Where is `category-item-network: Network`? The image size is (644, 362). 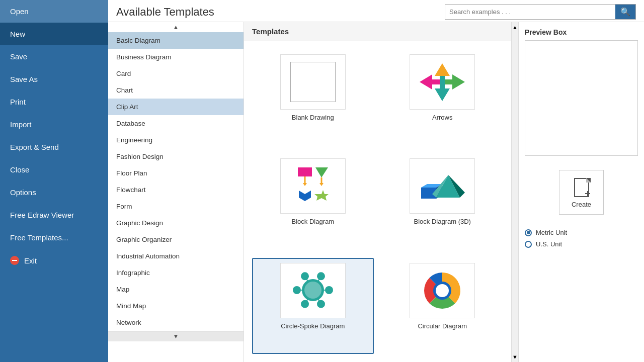
category-item-network: Network is located at coordinates (176, 323).